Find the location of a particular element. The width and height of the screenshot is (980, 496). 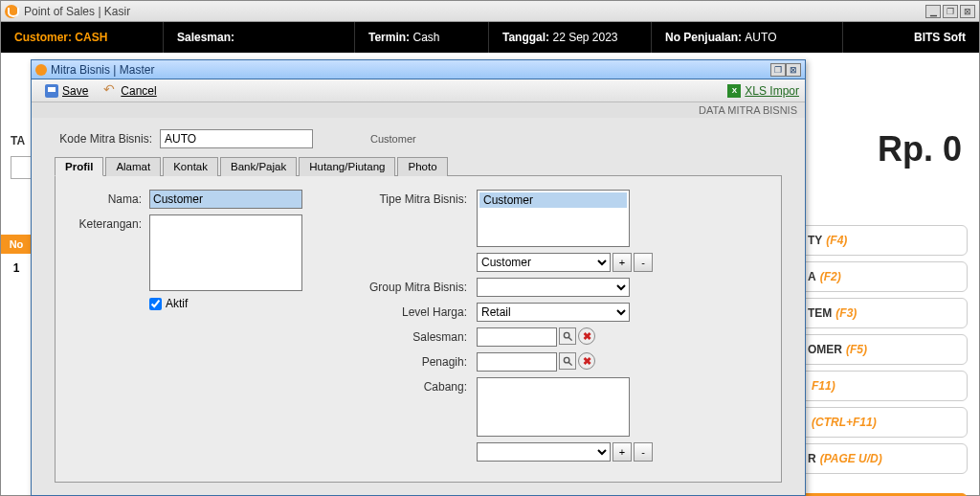

cabang-label: Cabang: is located at coordinates (414, 385).